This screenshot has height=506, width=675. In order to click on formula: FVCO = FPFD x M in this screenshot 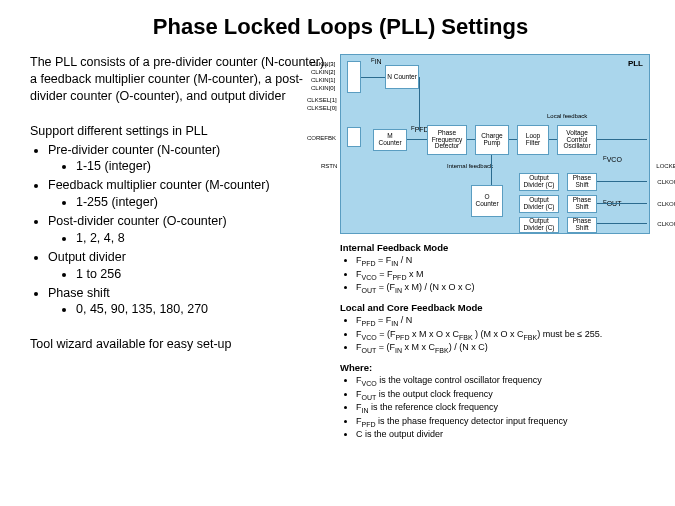, I will do `click(504, 276)`.